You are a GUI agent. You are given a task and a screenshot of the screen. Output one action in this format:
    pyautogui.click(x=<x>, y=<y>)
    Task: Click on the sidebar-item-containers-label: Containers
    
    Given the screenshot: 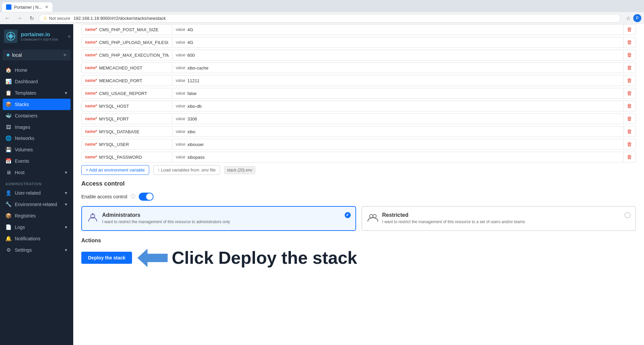 What is the action you would take?
    pyautogui.click(x=26, y=116)
    